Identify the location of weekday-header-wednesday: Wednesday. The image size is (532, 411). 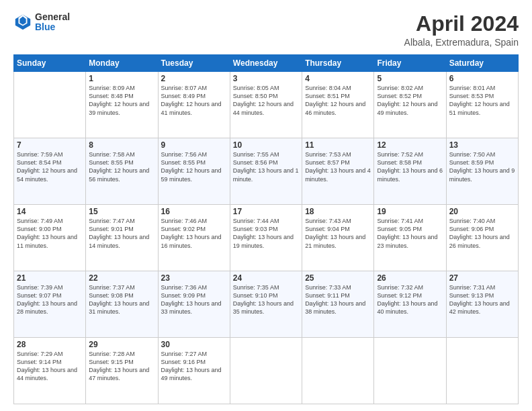
(266, 63).